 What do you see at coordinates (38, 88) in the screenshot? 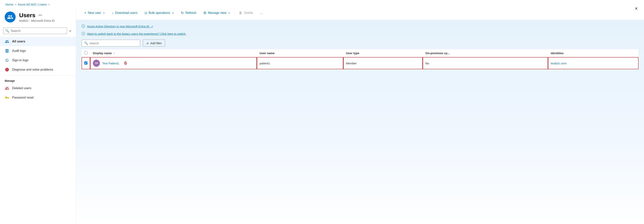
I see `sidebar-item-deleted-users: Deleted users` at bounding box center [38, 88].